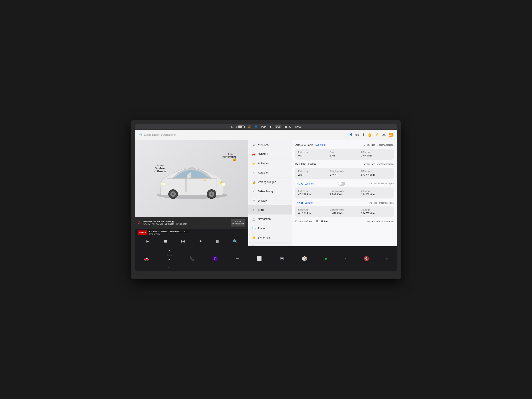 The height and width of the screenshot is (399, 532). Describe the element at coordinates (215, 259) in the screenshot. I see `music-icon: 🎵` at that location.